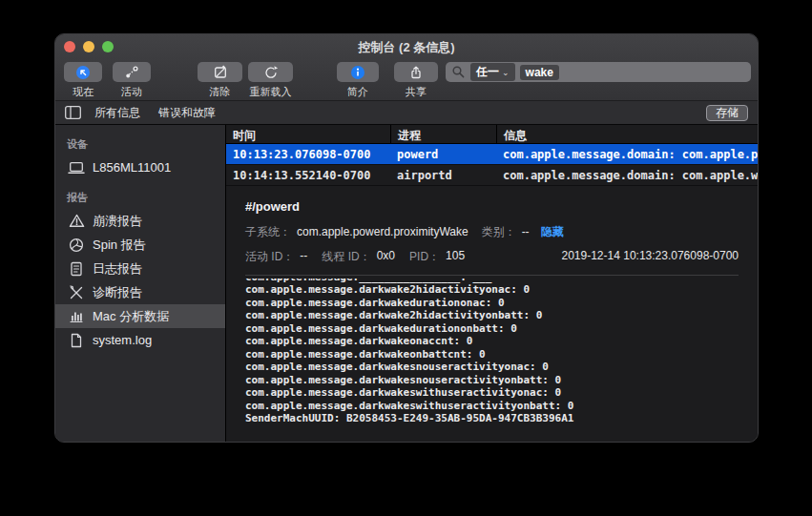  Describe the element at coordinates (492, 406) in the screenshot. I see `log-line: com.apple.message.darkwakeswithuseractiv…` at that location.